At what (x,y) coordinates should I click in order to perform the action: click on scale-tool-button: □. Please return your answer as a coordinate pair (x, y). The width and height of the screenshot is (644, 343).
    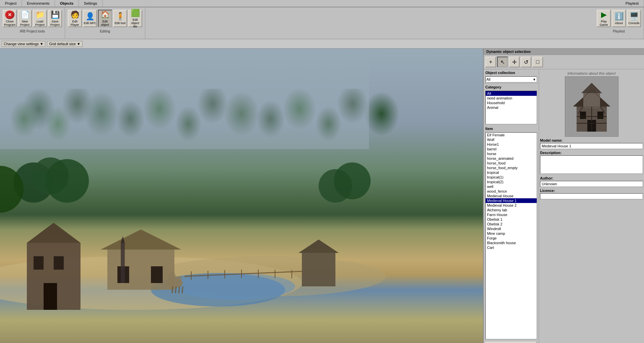
    Looking at the image, I should click on (538, 55).